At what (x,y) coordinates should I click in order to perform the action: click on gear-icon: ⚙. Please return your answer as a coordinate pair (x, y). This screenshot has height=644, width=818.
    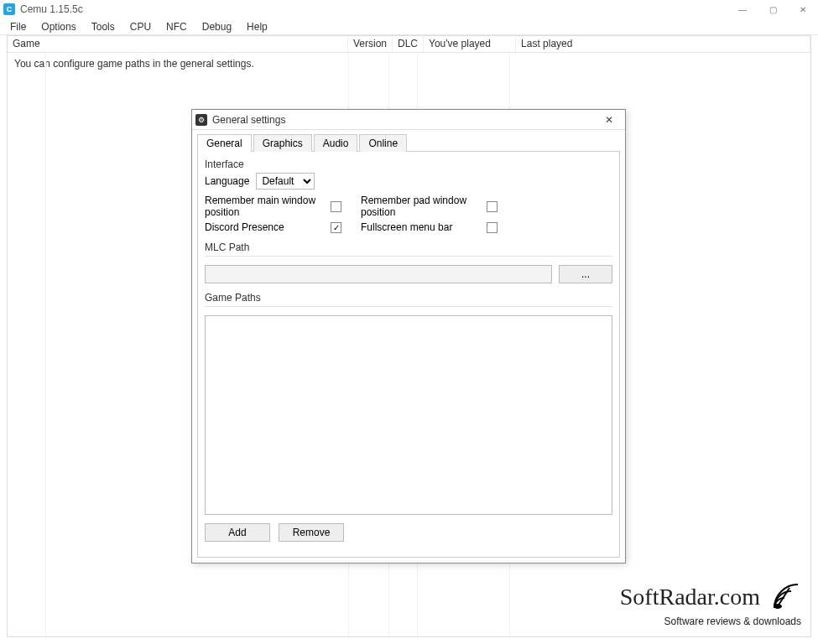
    Looking at the image, I should click on (201, 120).